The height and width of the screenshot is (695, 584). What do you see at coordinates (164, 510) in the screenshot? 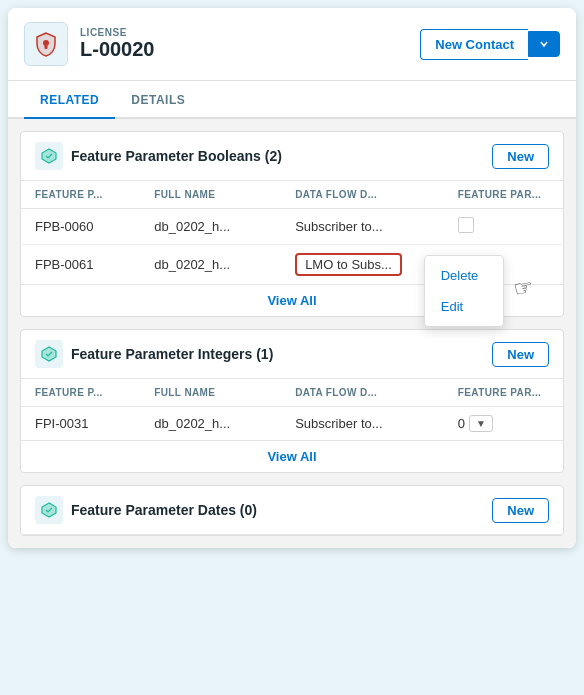
I see `dates-title: Feature Parameter Dates (0)` at bounding box center [164, 510].